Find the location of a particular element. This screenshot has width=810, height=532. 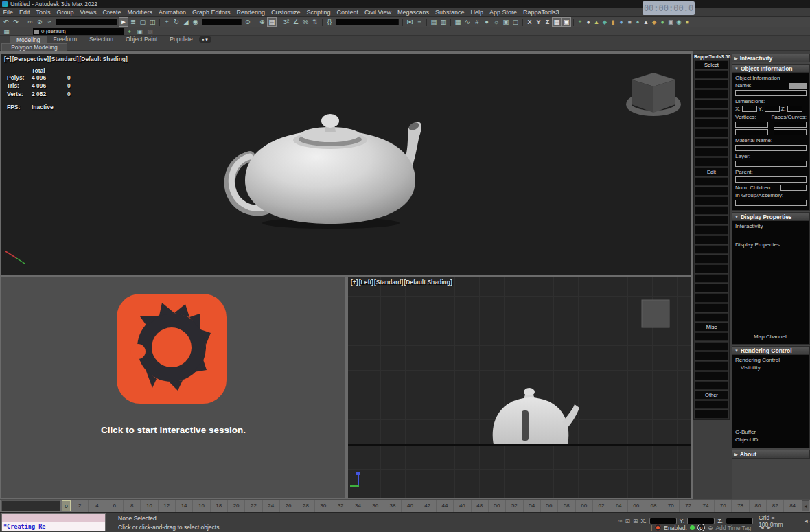

align-icon: ≡ is located at coordinates (419, 22).